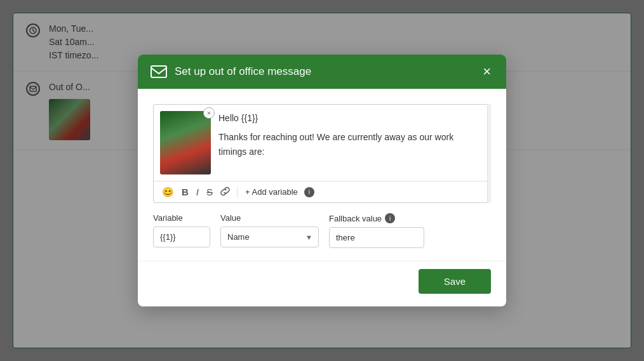  What do you see at coordinates (159, 72) in the screenshot?
I see `mail-header-icon` at bounding box center [159, 72].